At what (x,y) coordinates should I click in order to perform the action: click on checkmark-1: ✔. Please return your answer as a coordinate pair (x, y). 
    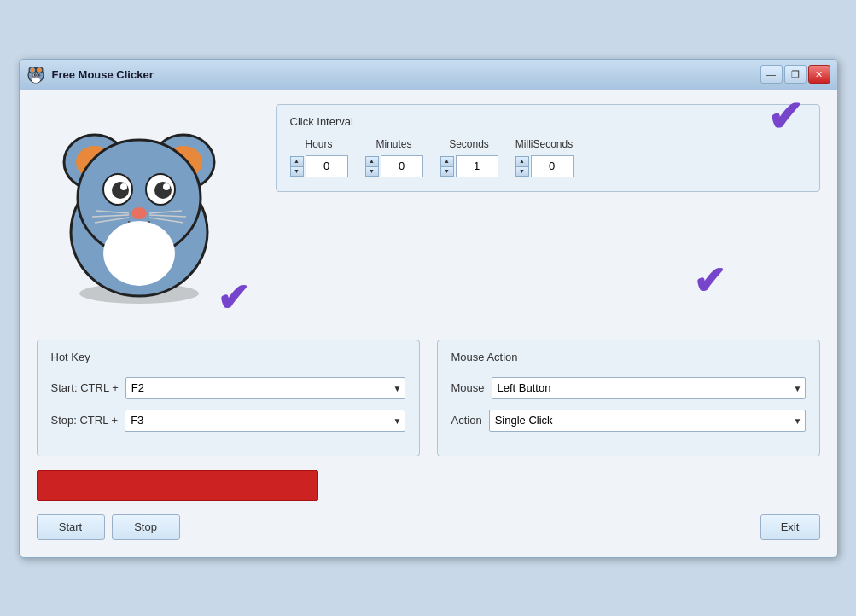
    Looking at the image, I should click on (234, 298).